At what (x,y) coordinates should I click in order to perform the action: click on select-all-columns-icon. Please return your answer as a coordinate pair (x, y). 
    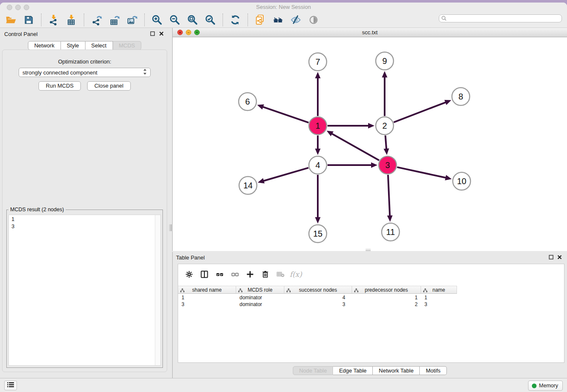
    Looking at the image, I should click on (220, 274).